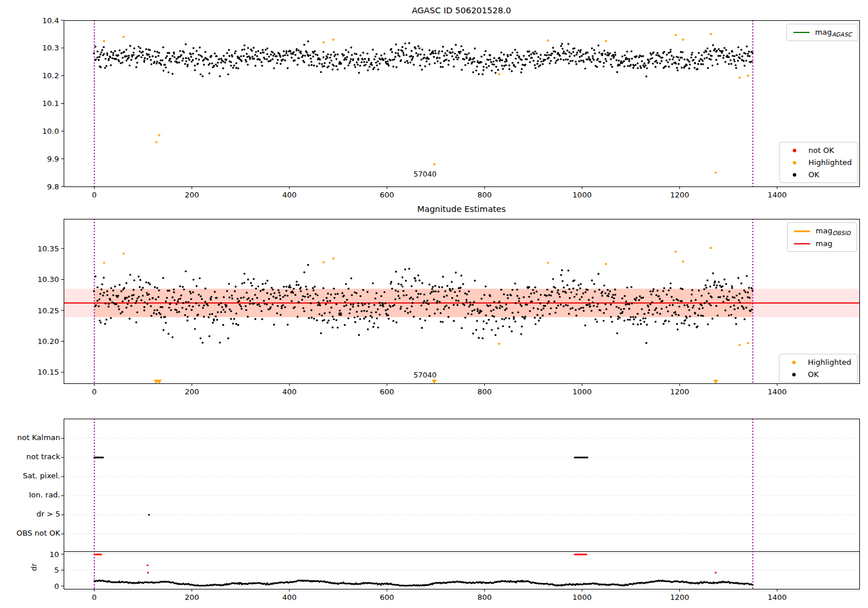 This screenshot has height=608, width=868. Describe the element at coordinates (51, 21) in the screenshot. I see `y-tick-label: 10.4` at that location.